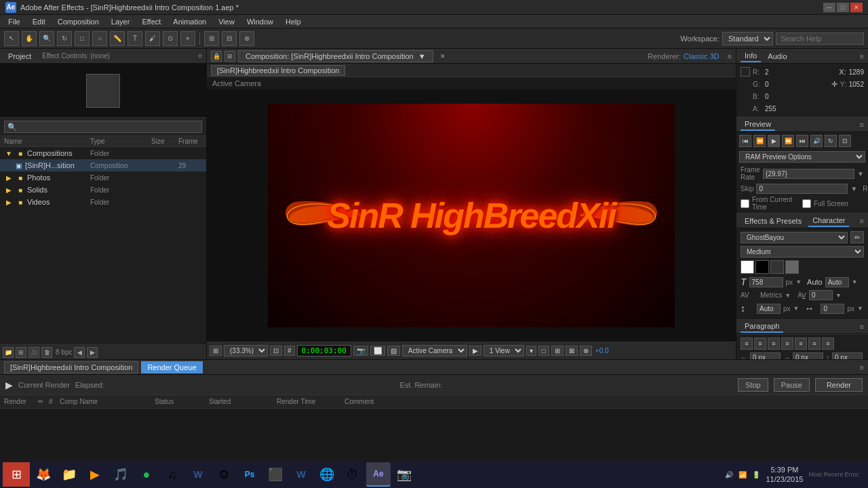 The height and width of the screenshot is (488, 868). Describe the element at coordinates (572, 351) in the screenshot. I see `comp-btn4: ⊠` at that location.